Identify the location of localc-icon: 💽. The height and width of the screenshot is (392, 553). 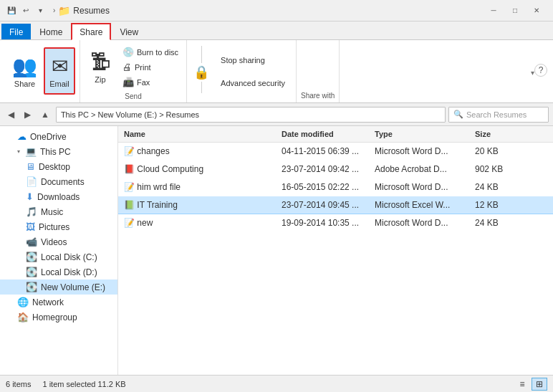
(32, 257).